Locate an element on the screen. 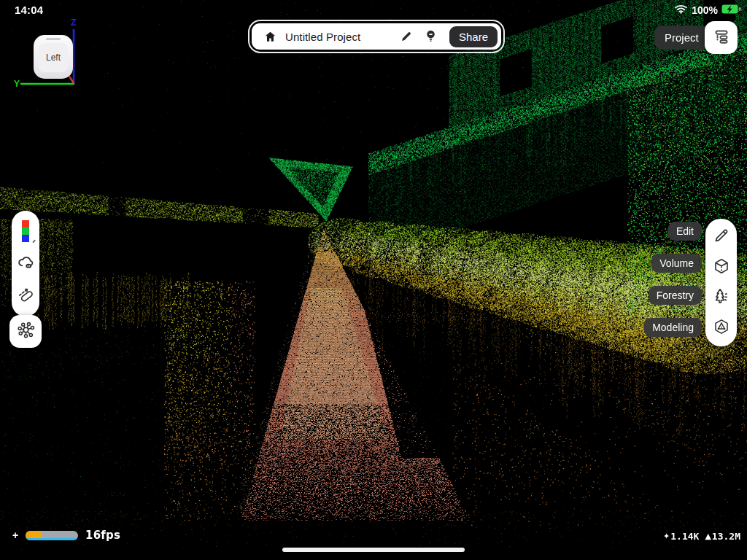 The height and width of the screenshot is (560, 747). home-icon is located at coordinates (270, 36).